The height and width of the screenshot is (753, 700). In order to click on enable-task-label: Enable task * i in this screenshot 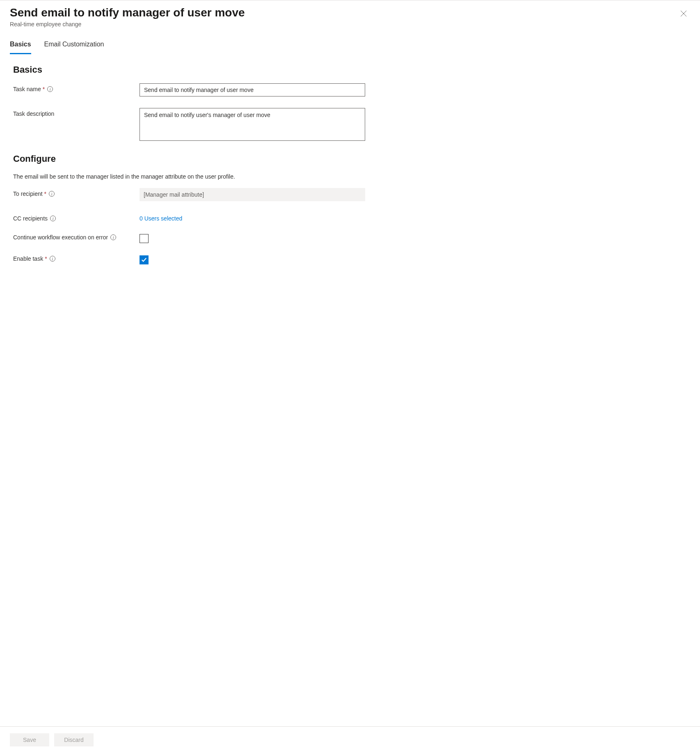, I will do `click(76, 258)`.